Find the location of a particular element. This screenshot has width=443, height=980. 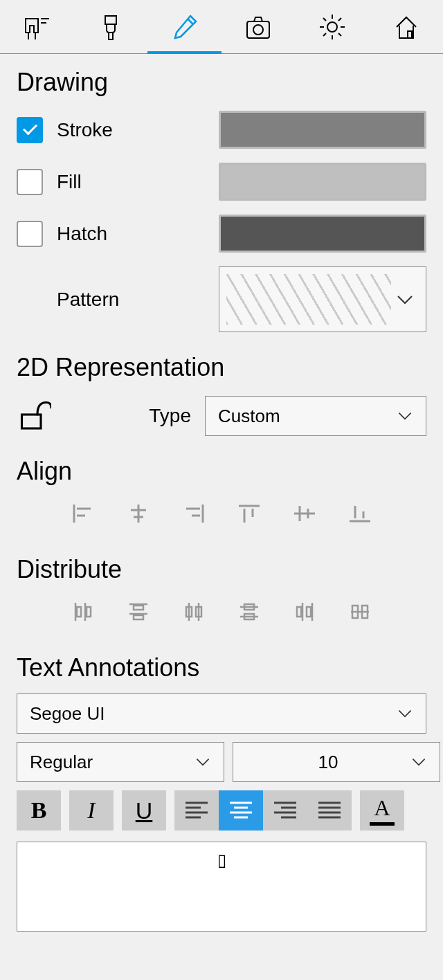

fill-checkbox is located at coordinates (30, 182).